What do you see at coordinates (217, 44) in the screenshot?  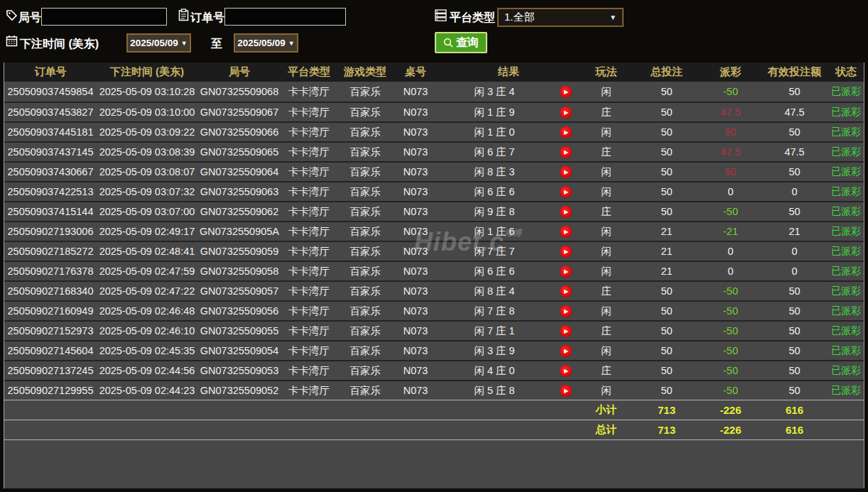 I see `to-label: 至` at bounding box center [217, 44].